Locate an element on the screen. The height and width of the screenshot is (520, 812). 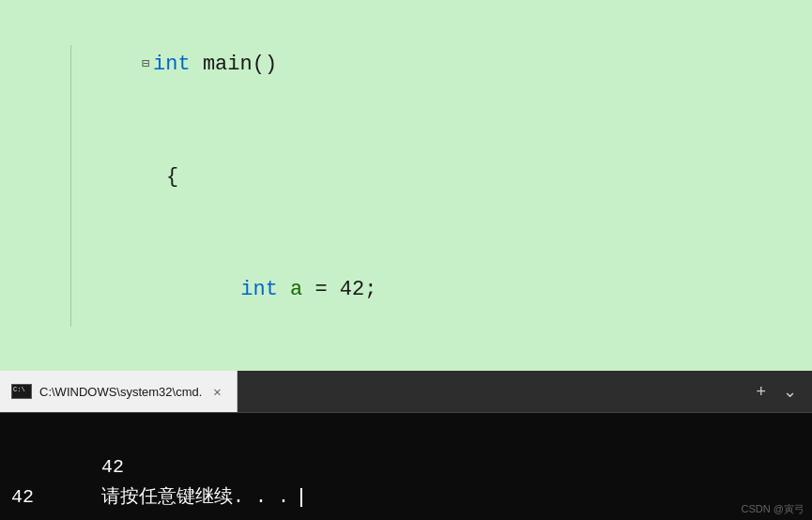
kw-int-main: int is located at coordinates (172, 64).